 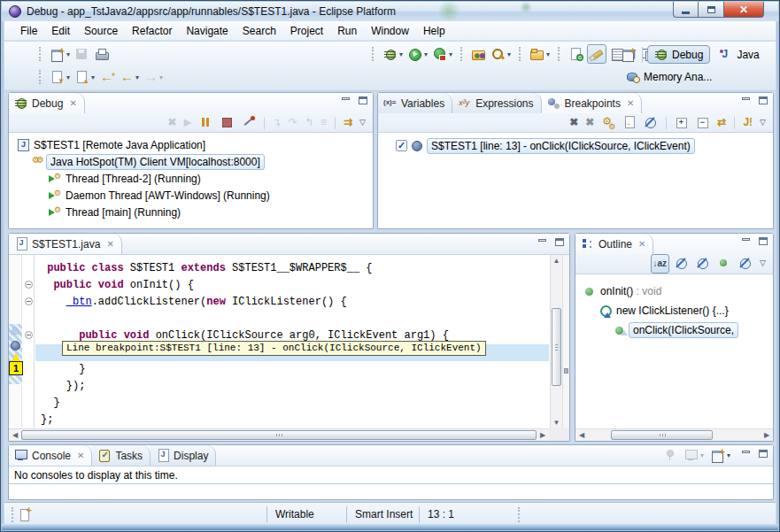 What do you see at coordinates (682, 123) in the screenshot?
I see `expand-all-button: +` at bounding box center [682, 123].